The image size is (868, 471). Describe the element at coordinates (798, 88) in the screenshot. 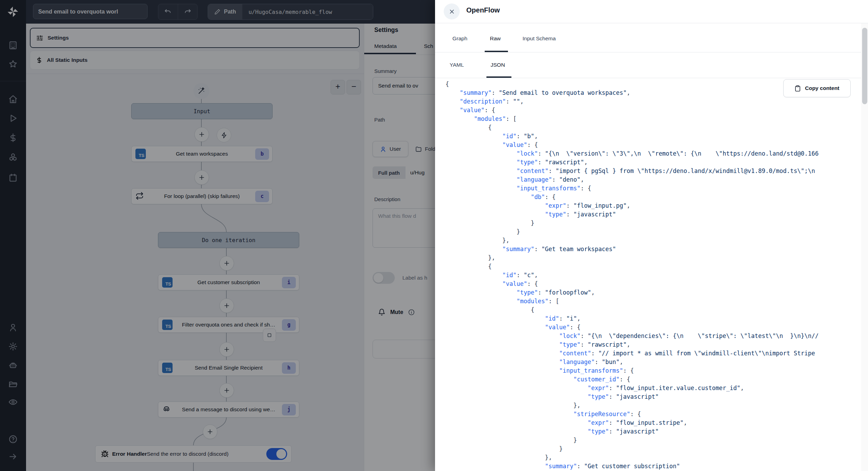

I see `clipboard-icon` at that location.